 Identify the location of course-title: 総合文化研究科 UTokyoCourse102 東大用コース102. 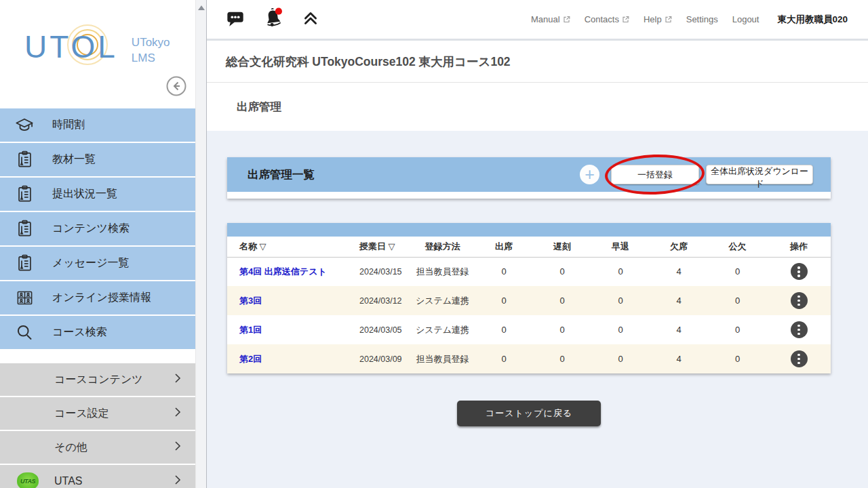
(368, 62).